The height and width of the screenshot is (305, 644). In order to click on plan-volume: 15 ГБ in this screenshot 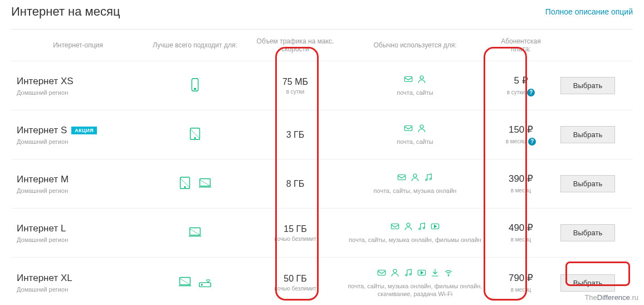, I will do `click(295, 229)`.